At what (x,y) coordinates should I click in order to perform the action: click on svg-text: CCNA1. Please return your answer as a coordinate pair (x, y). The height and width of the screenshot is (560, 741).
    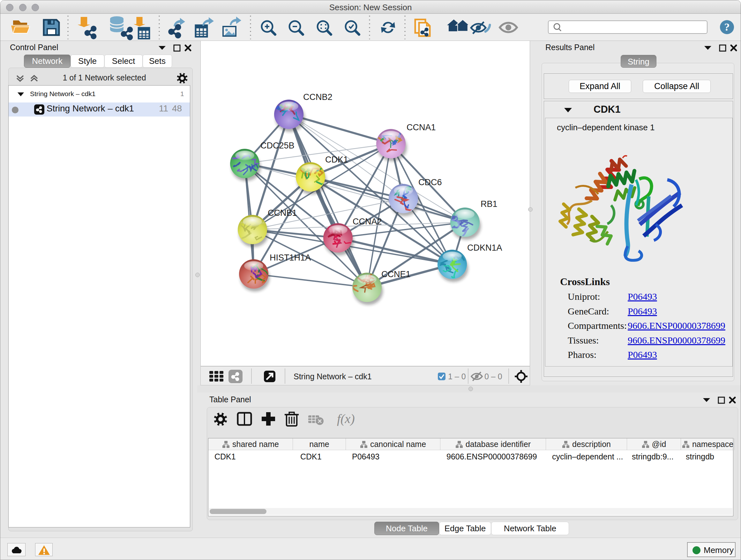
    Looking at the image, I should click on (421, 127).